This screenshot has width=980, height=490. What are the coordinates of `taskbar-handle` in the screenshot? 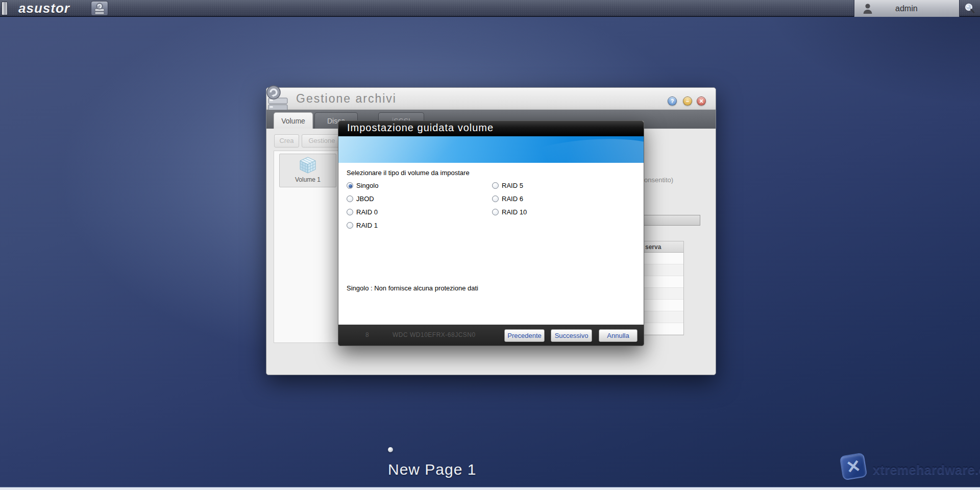 It's located at (5, 8).